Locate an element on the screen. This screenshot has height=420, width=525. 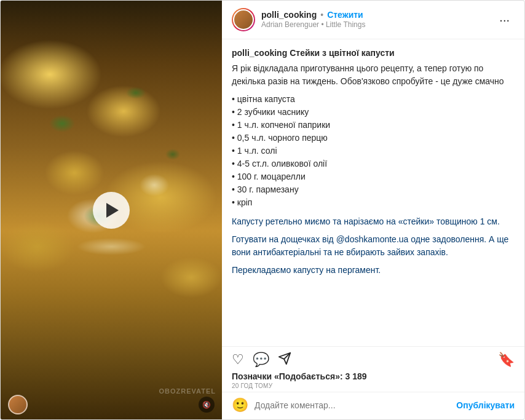
play-icon is located at coordinates (112, 210).